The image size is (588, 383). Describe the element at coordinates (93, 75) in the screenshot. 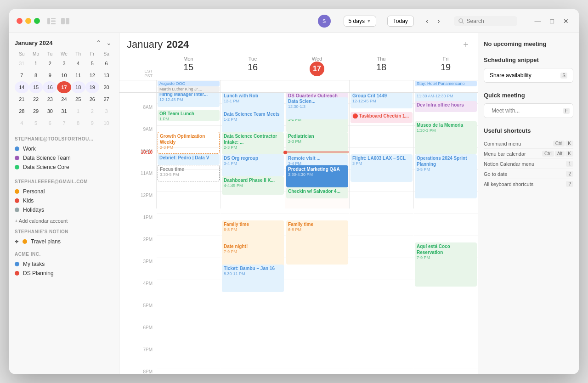

I see `mini-cal-day: 12` at that location.